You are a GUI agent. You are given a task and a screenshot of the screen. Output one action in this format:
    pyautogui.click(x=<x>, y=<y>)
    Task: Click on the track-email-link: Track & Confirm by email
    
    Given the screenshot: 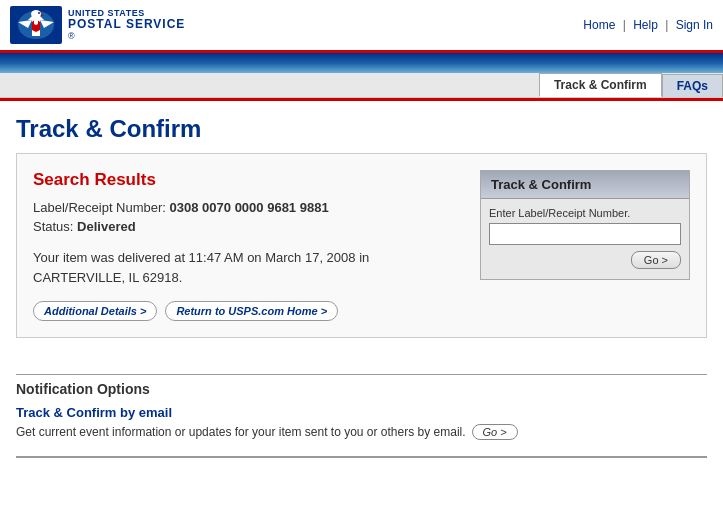 What is the action you would take?
    pyautogui.click(x=362, y=412)
    